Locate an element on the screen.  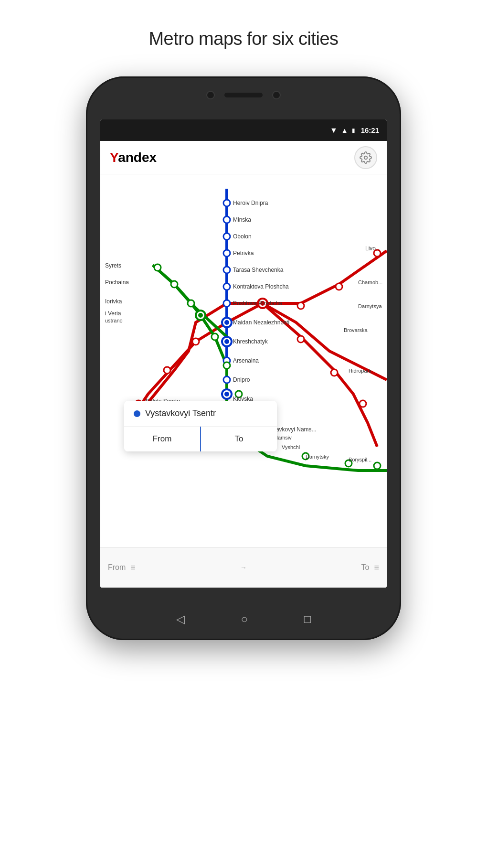
svg-text: Boryspil... is located at coordinates (360, 460).